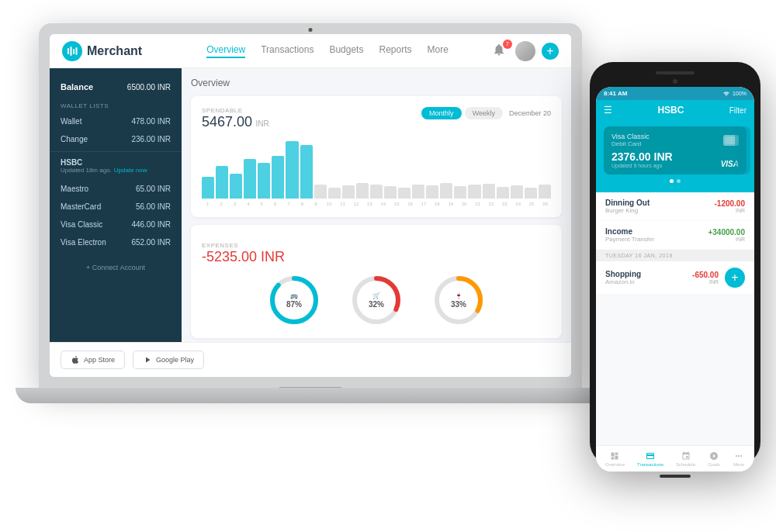 This screenshot has height=532, width=776. What do you see at coordinates (93, 360) in the screenshot?
I see `app-store-button: App Store` at bounding box center [93, 360].